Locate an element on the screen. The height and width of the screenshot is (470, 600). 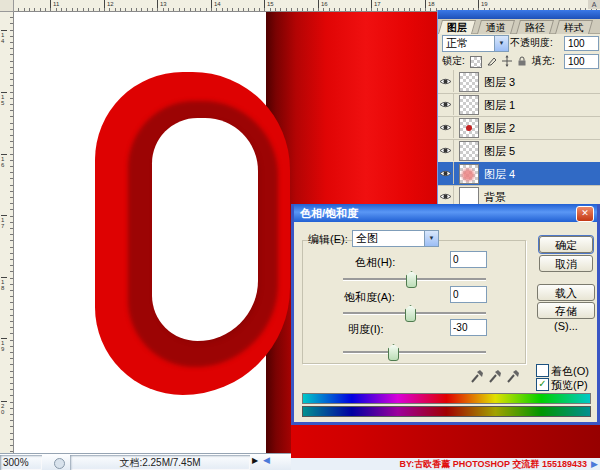
tab-paths: 路径 is located at coordinates (535, 27).